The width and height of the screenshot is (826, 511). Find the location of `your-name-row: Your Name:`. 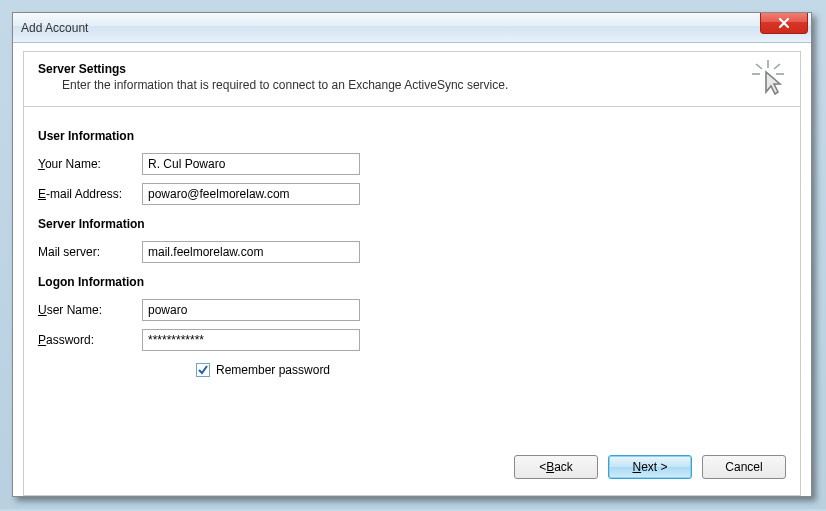

your-name-row: Your Name: is located at coordinates (412, 164).